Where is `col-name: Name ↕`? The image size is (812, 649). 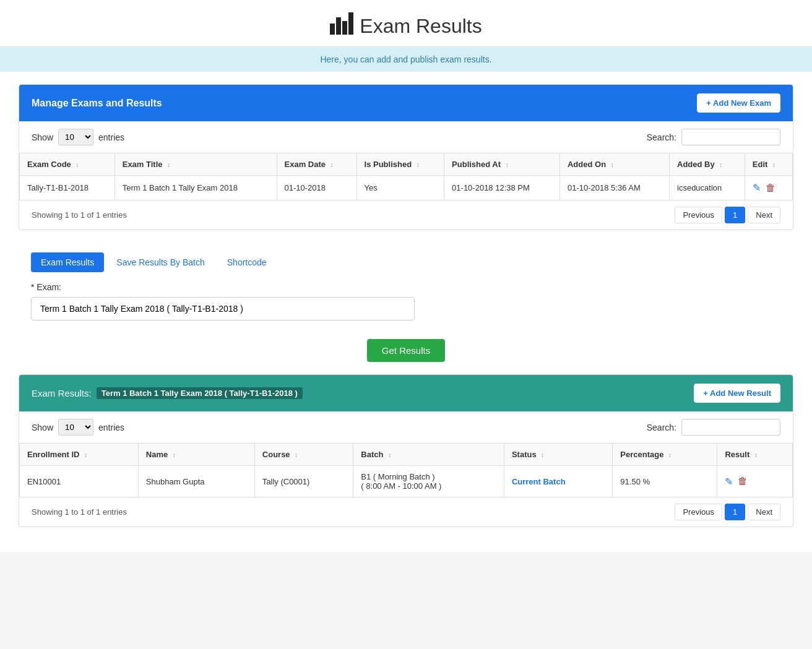 col-name: Name ↕ is located at coordinates (196, 455).